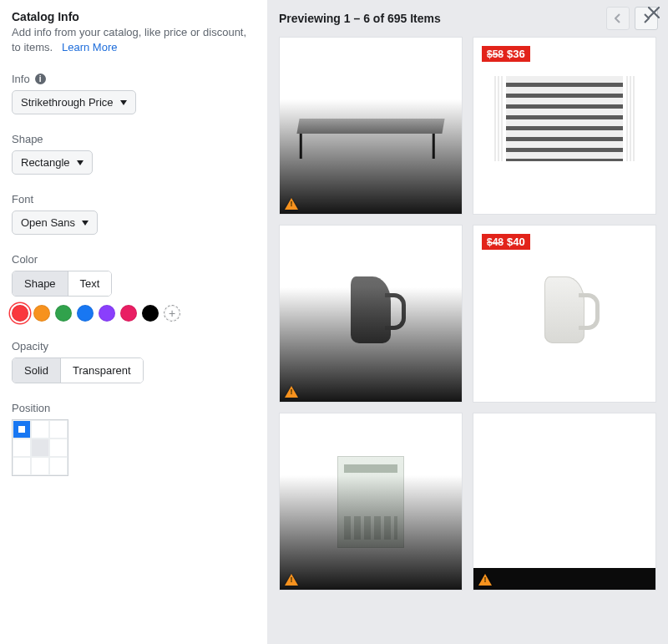  Describe the element at coordinates (564, 125) in the screenshot. I see `preview-card: $58$36` at that location.